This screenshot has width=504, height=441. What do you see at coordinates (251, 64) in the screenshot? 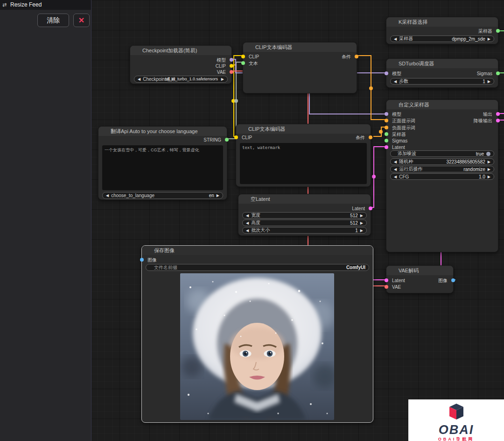
I see `input-text: 文本` at bounding box center [251, 64].